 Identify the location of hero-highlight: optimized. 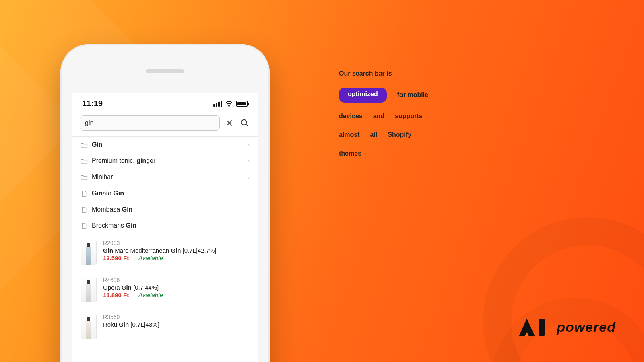
(363, 95).